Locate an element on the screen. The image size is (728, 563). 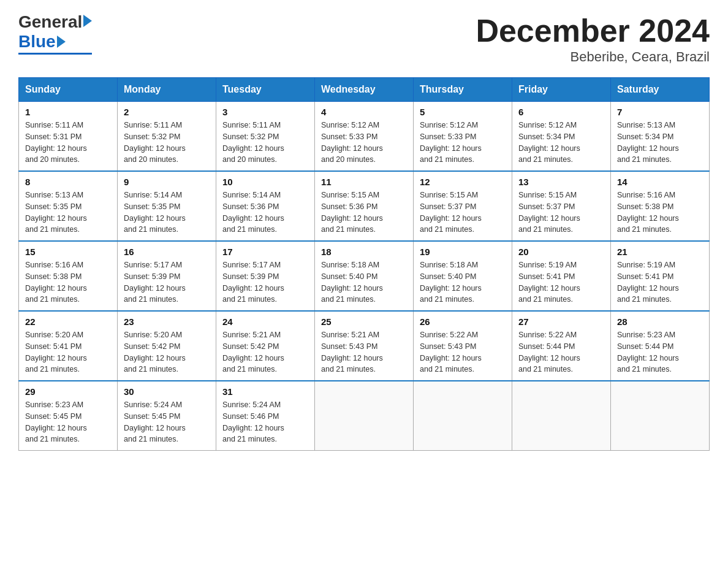
day-info: Sunrise: 5:22 AMSunset: 5:44 PMDaylight:… is located at coordinates (561, 352).